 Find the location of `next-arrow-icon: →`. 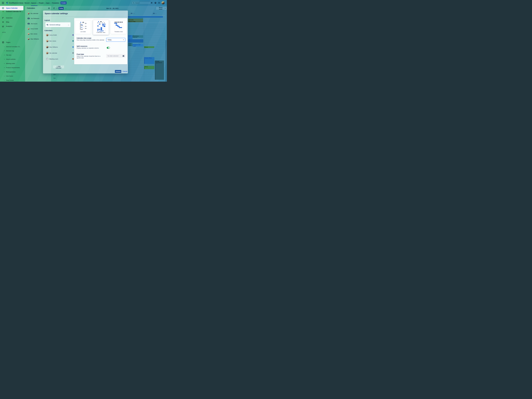

next-arrow-icon: → is located at coordinates (66, 8).